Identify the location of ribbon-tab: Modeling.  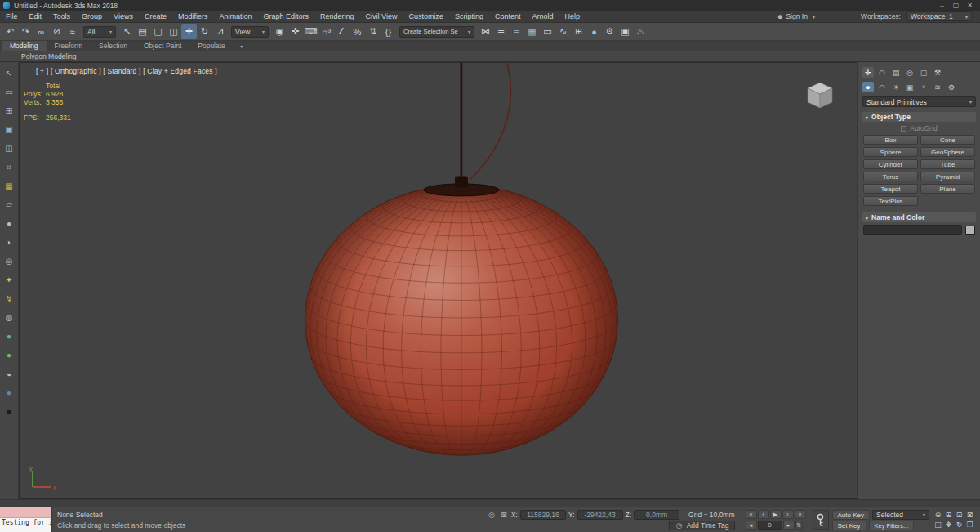
(24, 46).